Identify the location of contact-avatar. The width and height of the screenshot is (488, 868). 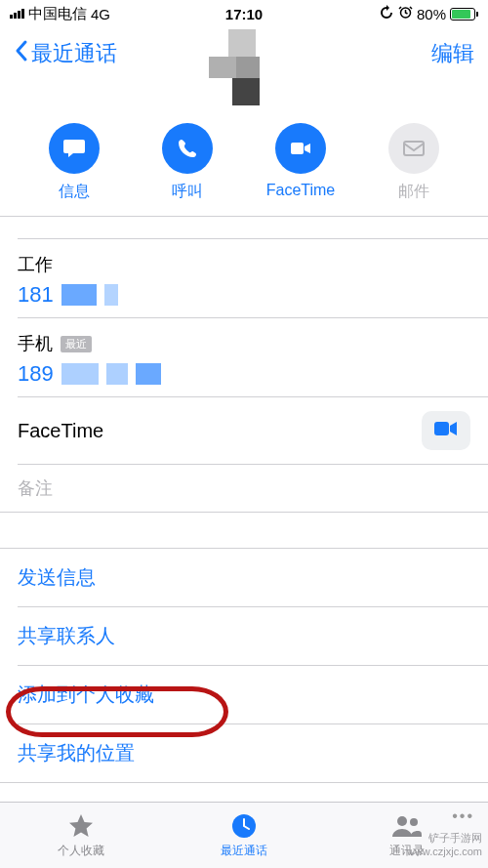
(244, 68).